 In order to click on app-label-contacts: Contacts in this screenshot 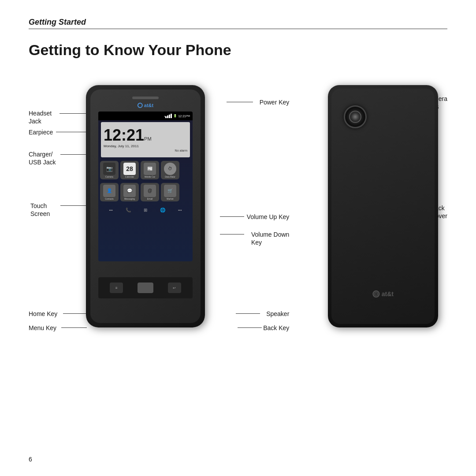, I will do `click(109, 199)`.